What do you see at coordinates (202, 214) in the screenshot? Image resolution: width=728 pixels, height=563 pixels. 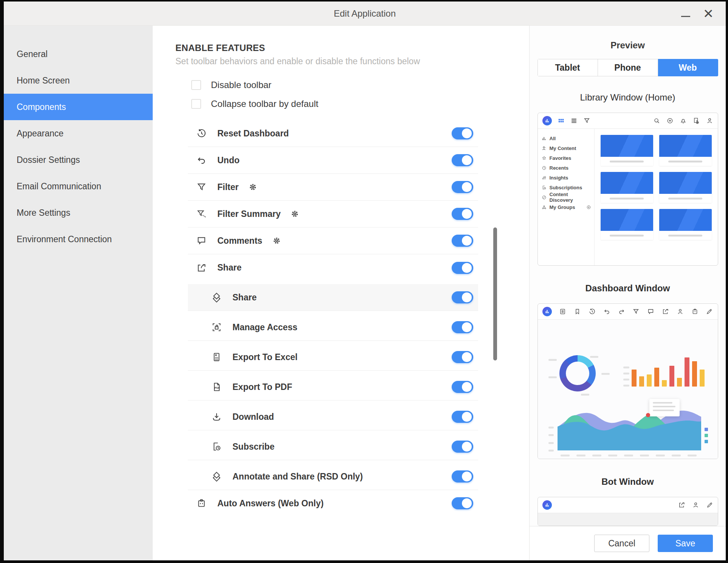 I see `filter-summary-icon` at bounding box center [202, 214].